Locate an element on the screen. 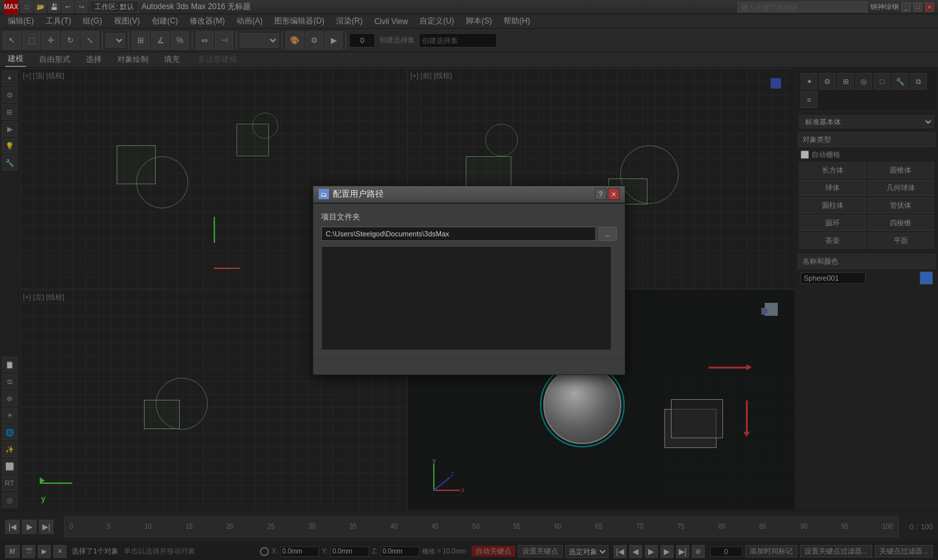 This screenshot has width=938, height=560. path-section-label: 项目文件夹 is located at coordinates (469, 217).